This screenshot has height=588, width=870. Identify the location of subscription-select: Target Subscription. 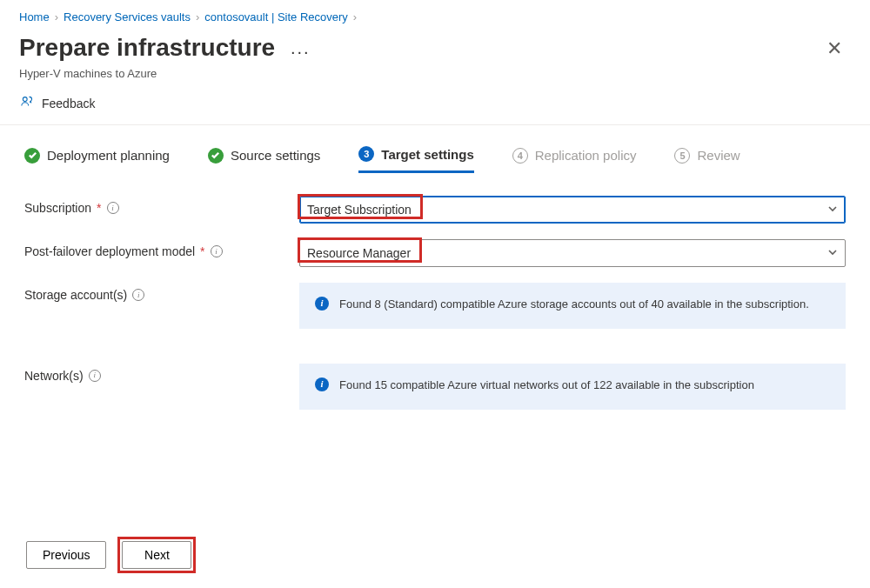
(572, 210).